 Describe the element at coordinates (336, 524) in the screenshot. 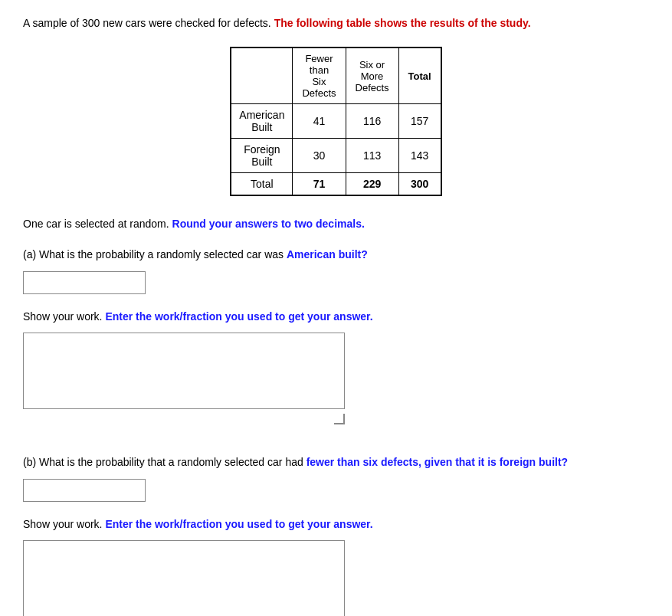

I see `show-work-b-label: Show your work. Enter the work/fraction …` at that location.